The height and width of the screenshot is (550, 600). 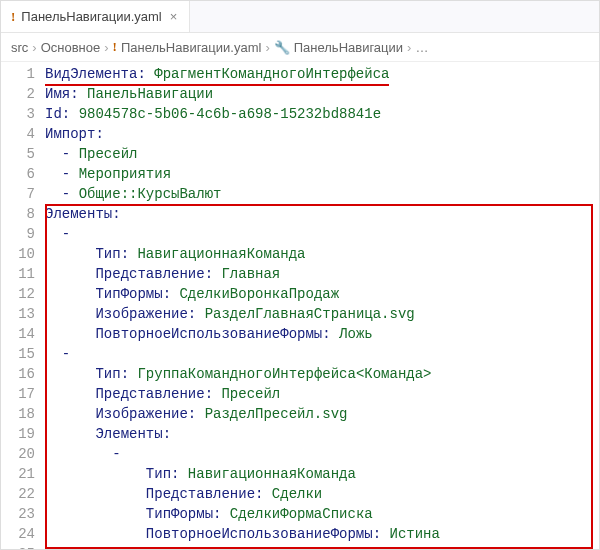 What do you see at coordinates (96, 16) in the screenshot?
I see `tab-active: ! ПанельНавигации.yaml ×` at bounding box center [96, 16].